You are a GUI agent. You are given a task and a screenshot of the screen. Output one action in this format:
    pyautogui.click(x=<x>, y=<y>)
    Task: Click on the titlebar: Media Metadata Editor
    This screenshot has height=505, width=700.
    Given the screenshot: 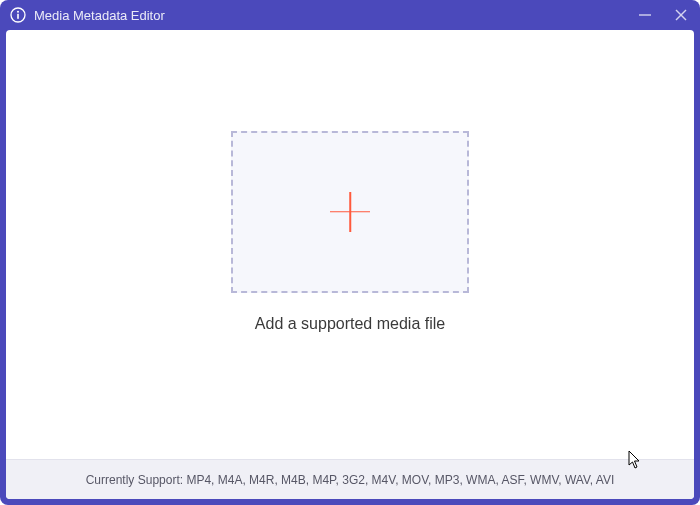 What is the action you would take?
    pyautogui.click(x=350, y=15)
    